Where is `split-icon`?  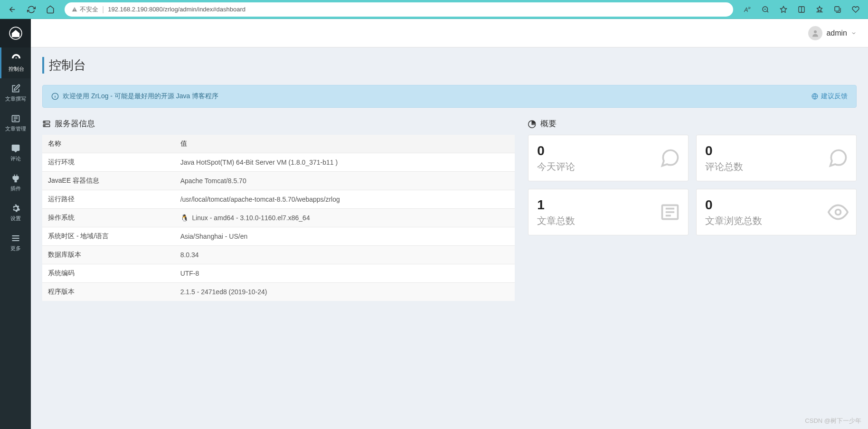
split-icon is located at coordinates (802, 9).